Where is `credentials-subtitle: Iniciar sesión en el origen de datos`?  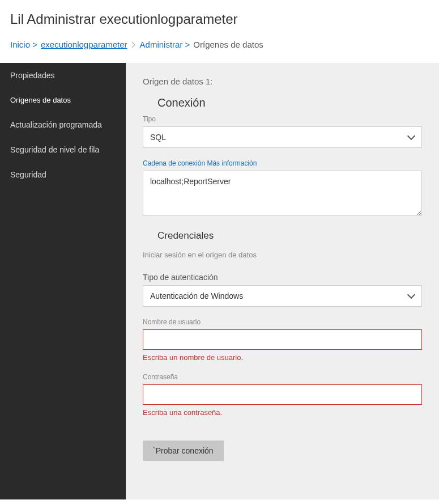 credentials-subtitle: Iniciar sesión en el origen de datos is located at coordinates (282, 255).